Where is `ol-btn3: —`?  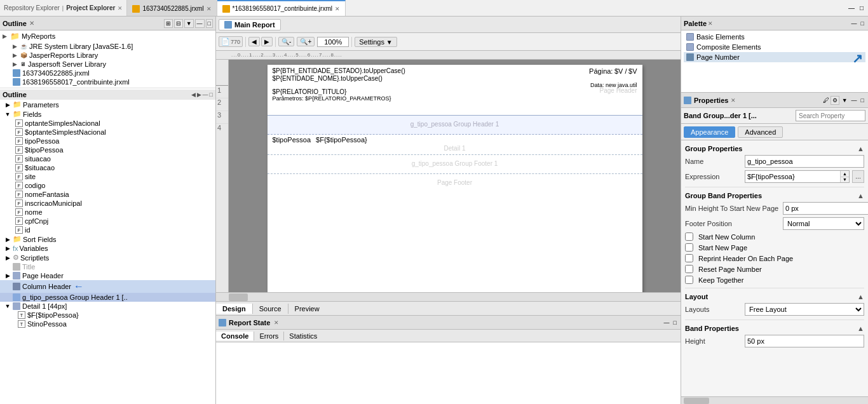
ol-btn3: — is located at coordinates (206, 95).